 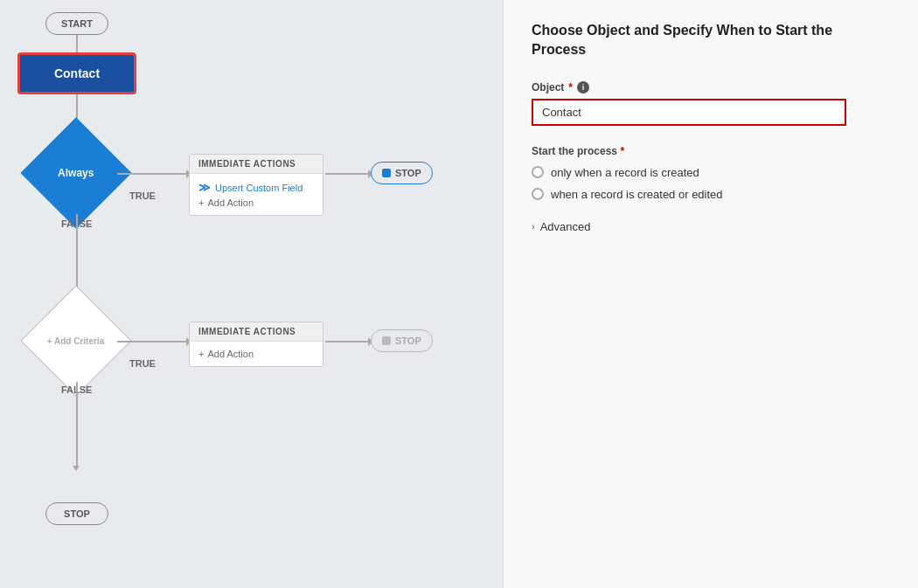 What do you see at coordinates (201, 354) in the screenshot?
I see `plus-icon-2: +` at bounding box center [201, 354].